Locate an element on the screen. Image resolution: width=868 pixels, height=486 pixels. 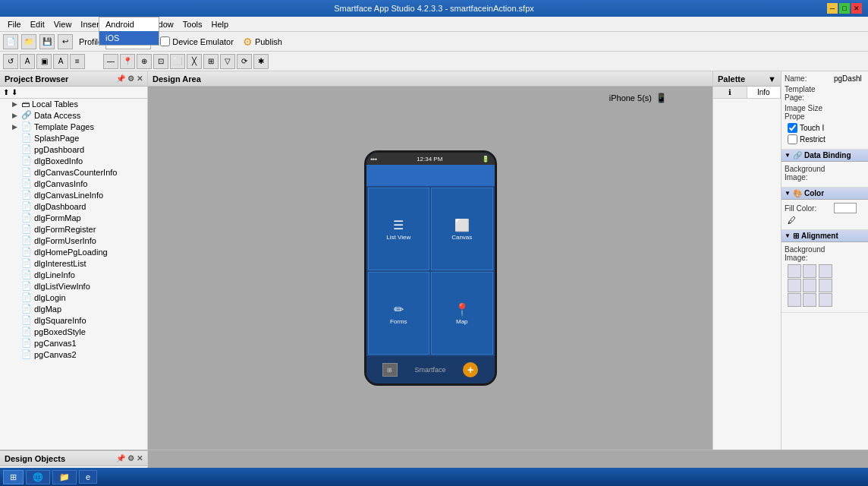
restrict-checkbox is located at coordinates (792, 140).